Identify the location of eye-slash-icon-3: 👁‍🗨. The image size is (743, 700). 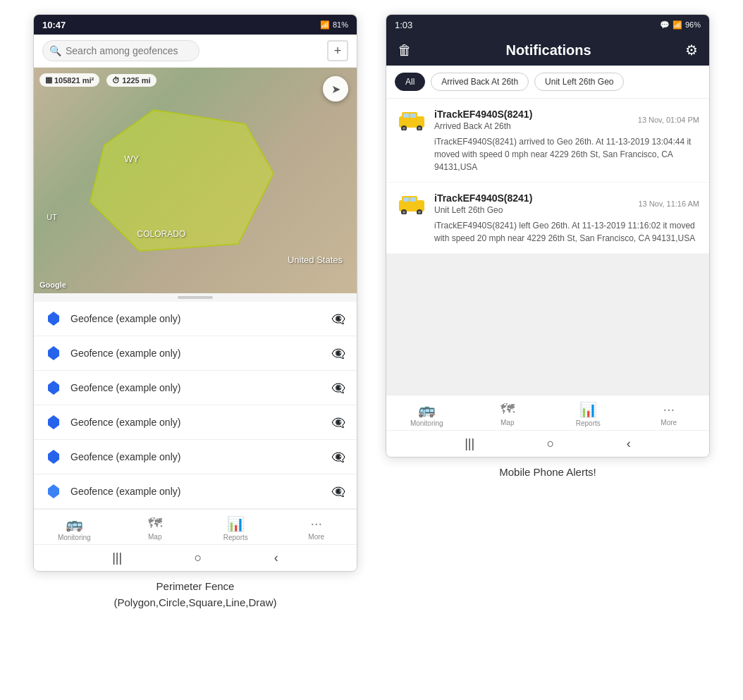
(338, 423).